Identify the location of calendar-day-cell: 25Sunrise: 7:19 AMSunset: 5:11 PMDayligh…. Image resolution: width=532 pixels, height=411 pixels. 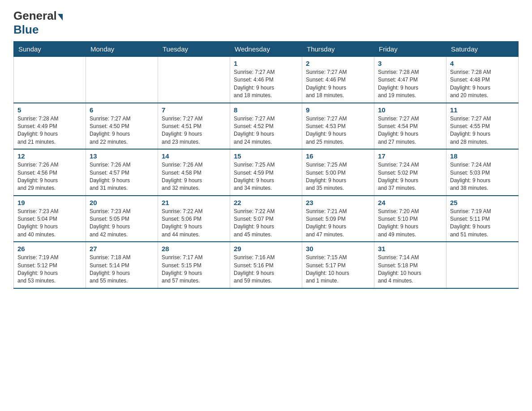
(483, 219).